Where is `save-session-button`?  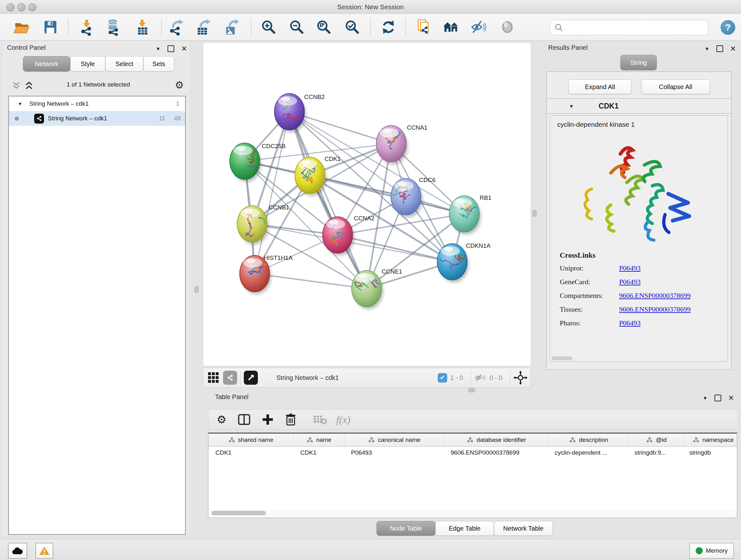
save-session-button is located at coordinates (50, 27).